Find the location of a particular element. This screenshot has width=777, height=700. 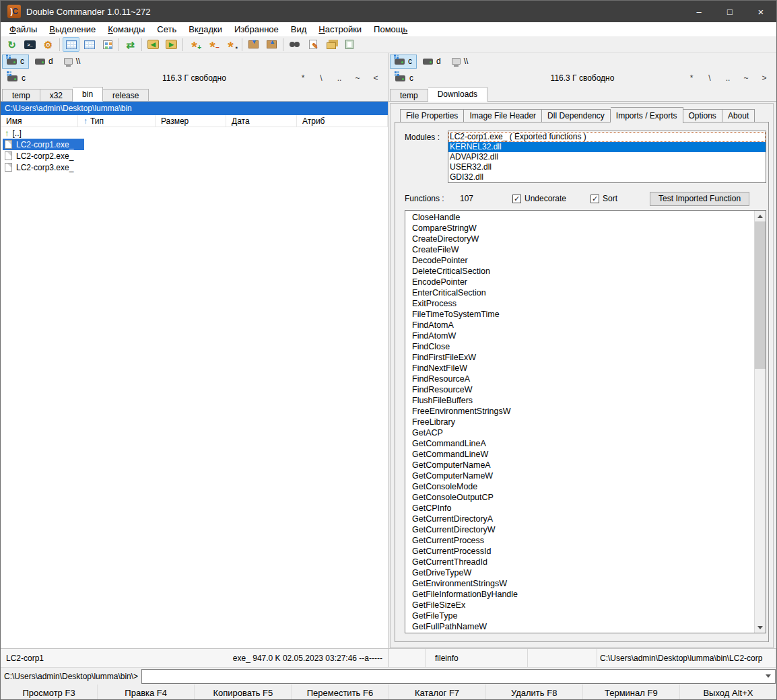

fkey-удалить-f8: Удалить F8 is located at coordinates (535, 692).